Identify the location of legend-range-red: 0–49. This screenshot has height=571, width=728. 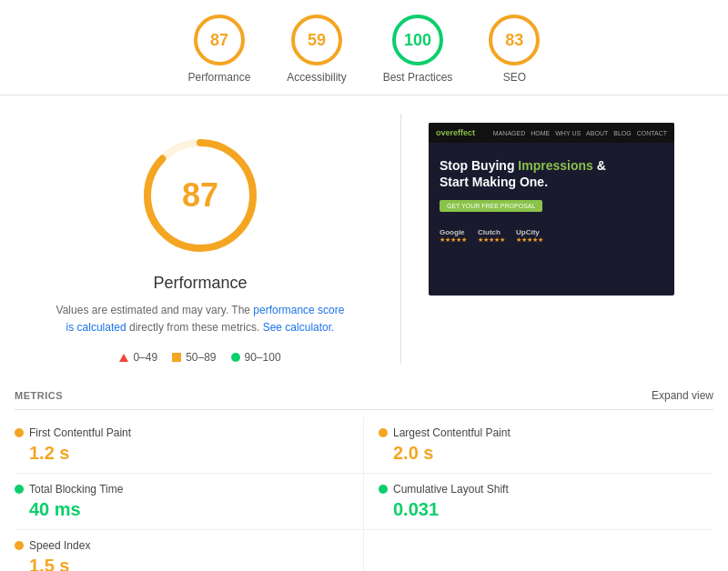
(146, 357).